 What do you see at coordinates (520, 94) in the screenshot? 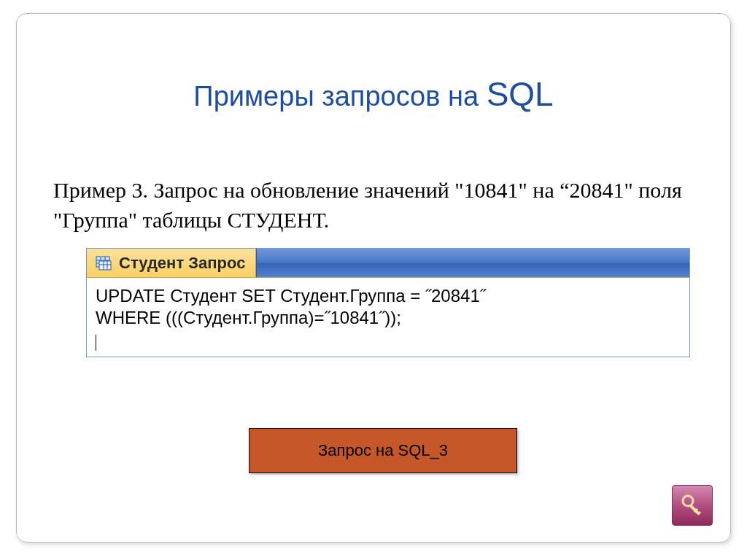
I see `title-sql: SQL` at bounding box center [520, 94].